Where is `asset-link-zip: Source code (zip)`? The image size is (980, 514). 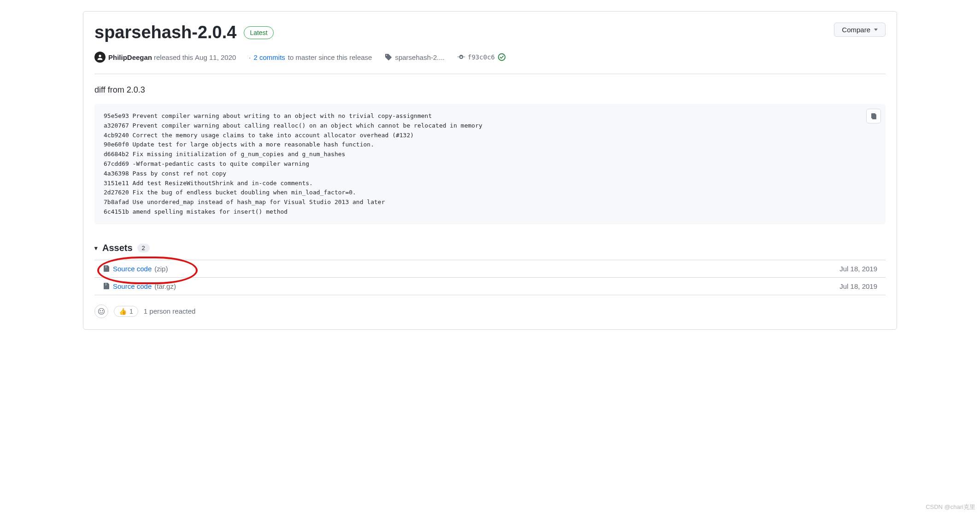
asset-link-zip: Source code (zip) is located at coordinates (135, 269).